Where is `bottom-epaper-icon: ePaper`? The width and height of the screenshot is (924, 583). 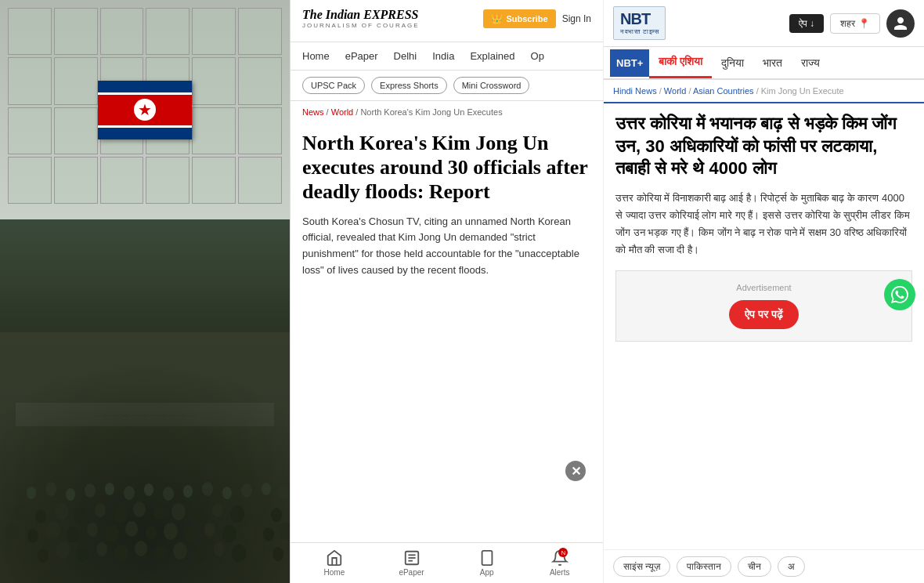
bottom-epaper-icon: ePaper is located at coordinates (411, 563).